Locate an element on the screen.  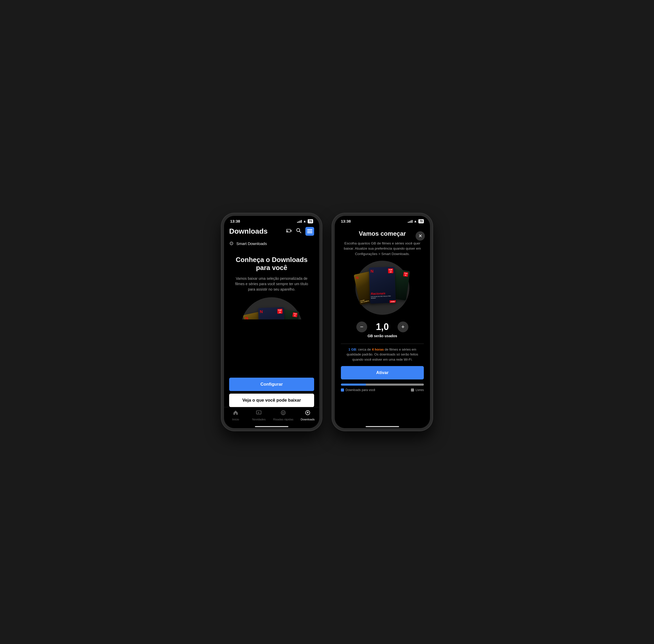
configure-button: Configurar is located at coordinates (272, 384).